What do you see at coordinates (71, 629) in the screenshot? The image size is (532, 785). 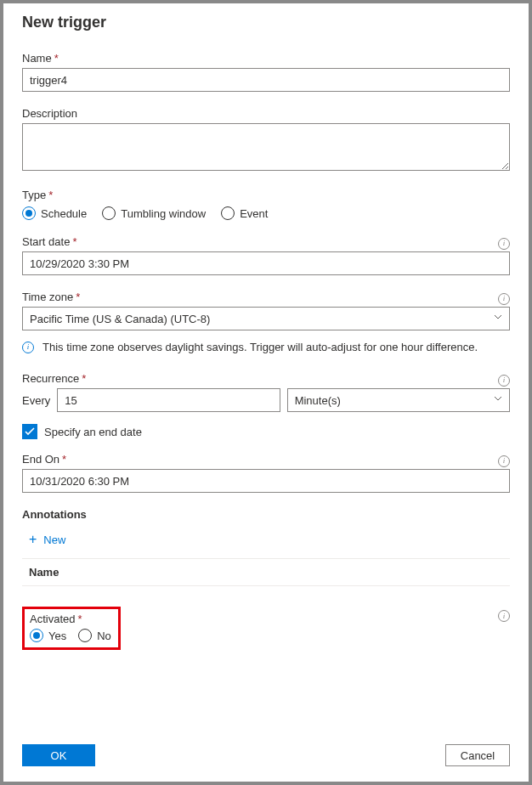 I see `activated-highlight-box: Activated* Yes No` at bounding box center [71, 629].